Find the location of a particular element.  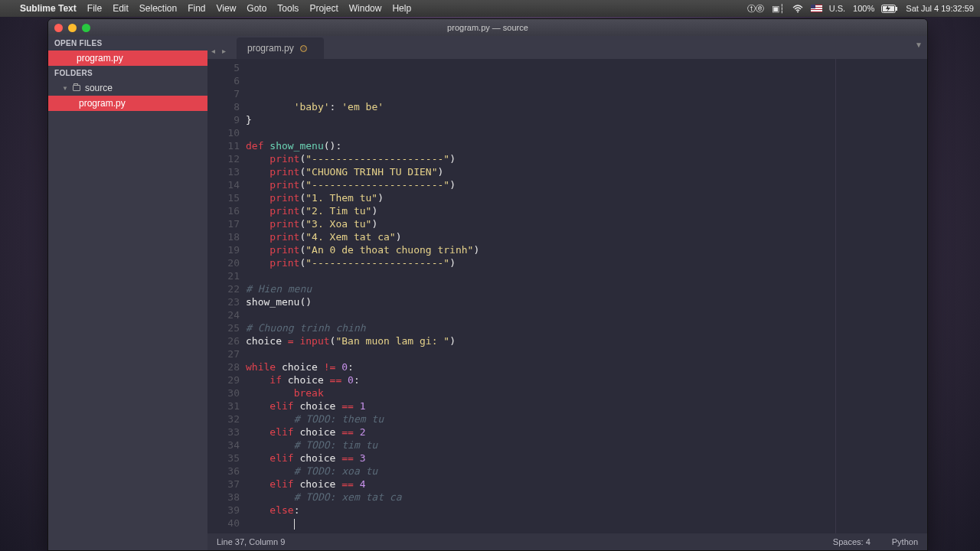

sidebar-open-file: program.py is located at coordinates (128, 58).